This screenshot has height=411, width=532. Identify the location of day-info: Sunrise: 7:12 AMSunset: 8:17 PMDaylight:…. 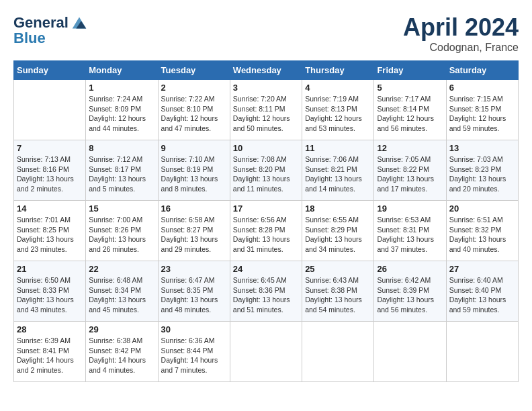
(122, 175).